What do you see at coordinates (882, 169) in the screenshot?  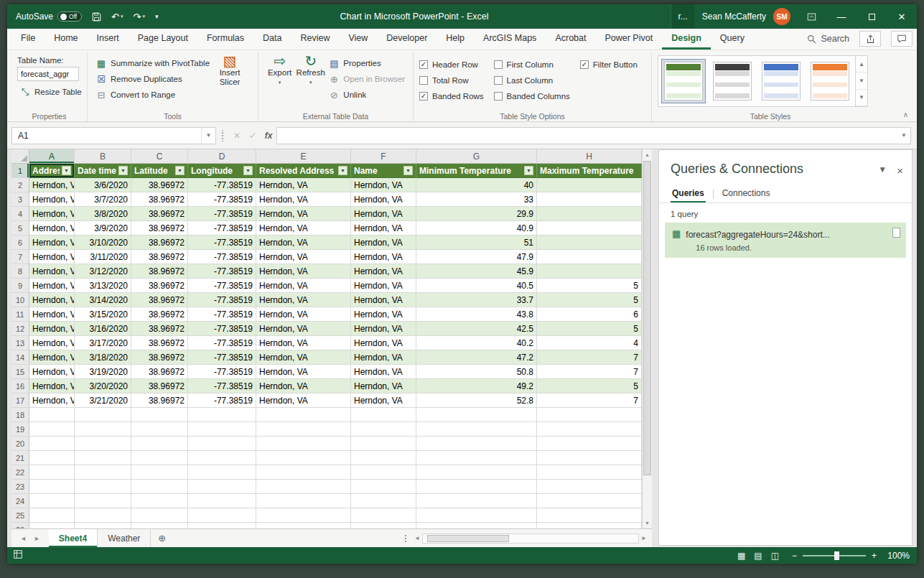 I see `panel-options-caret-icon: ▼` at bounding box center [882, 169].